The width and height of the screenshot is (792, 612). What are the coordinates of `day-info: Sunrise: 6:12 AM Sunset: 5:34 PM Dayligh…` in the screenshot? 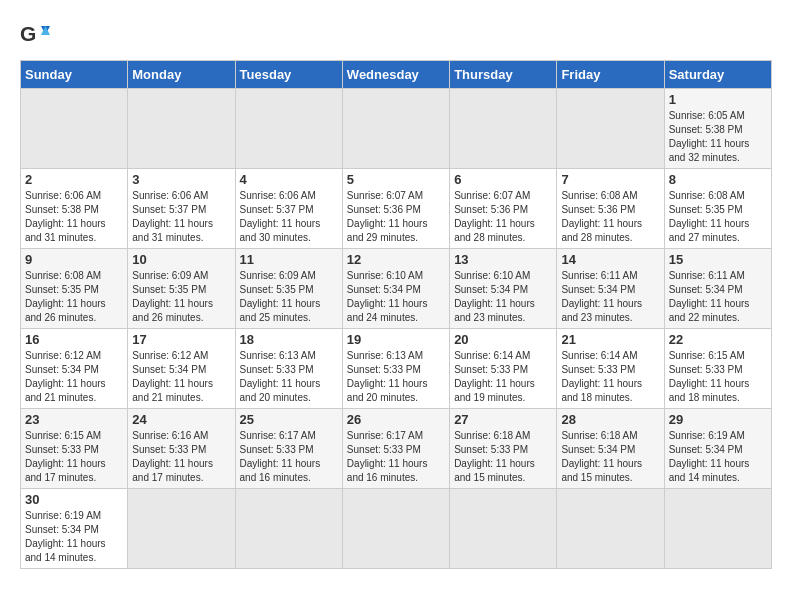 It's located at (181, 377).